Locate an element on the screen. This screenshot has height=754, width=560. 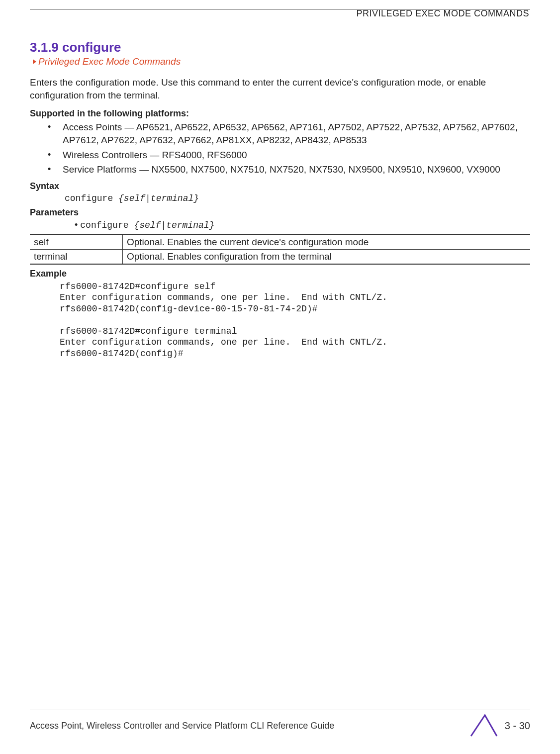
param-key: terminal is located at coordinates (77, 257).